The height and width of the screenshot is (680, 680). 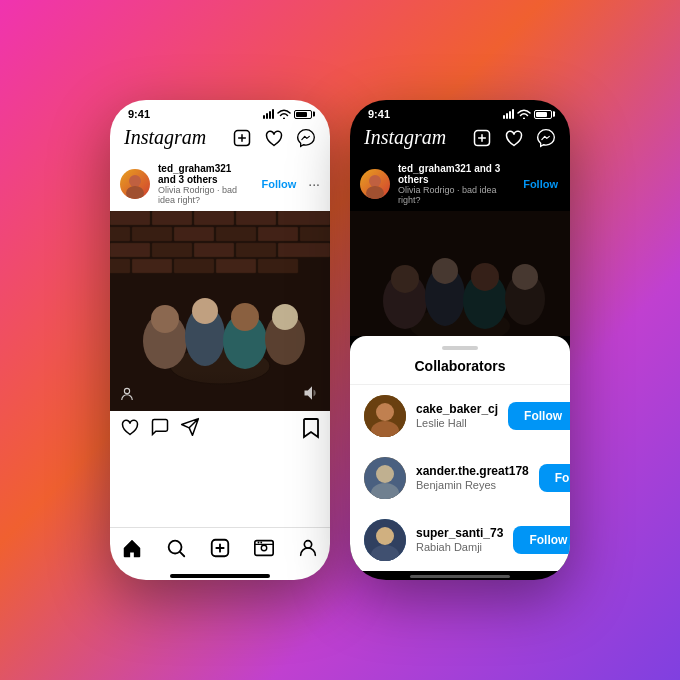 I want to click on battery-icon-dark, so click(x=543, y=114).